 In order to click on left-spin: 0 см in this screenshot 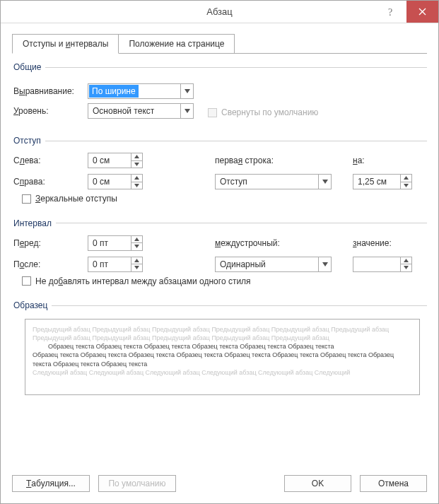, I will do `click(115, 160)`.